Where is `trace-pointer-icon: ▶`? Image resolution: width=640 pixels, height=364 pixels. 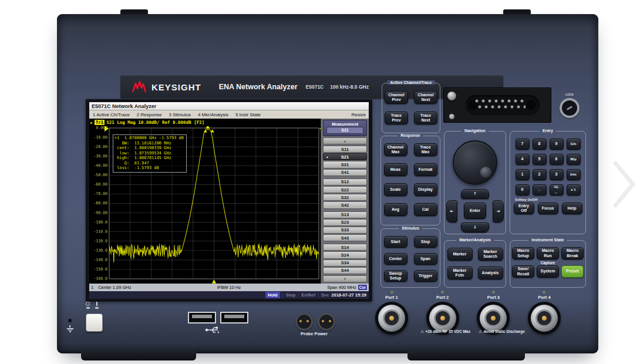
trace-pointer-icon: ▶ is located at coordinates (92, 122).